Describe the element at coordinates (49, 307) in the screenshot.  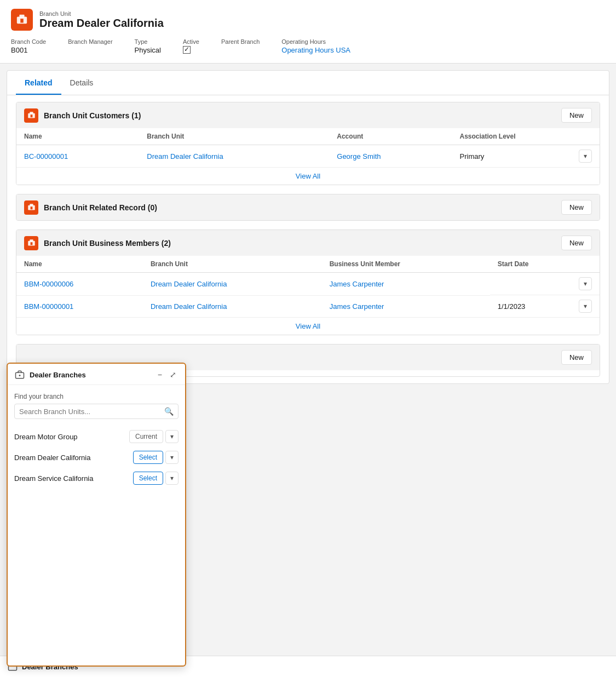
I see `bm-row2-name: BBM-00000001` at that location.